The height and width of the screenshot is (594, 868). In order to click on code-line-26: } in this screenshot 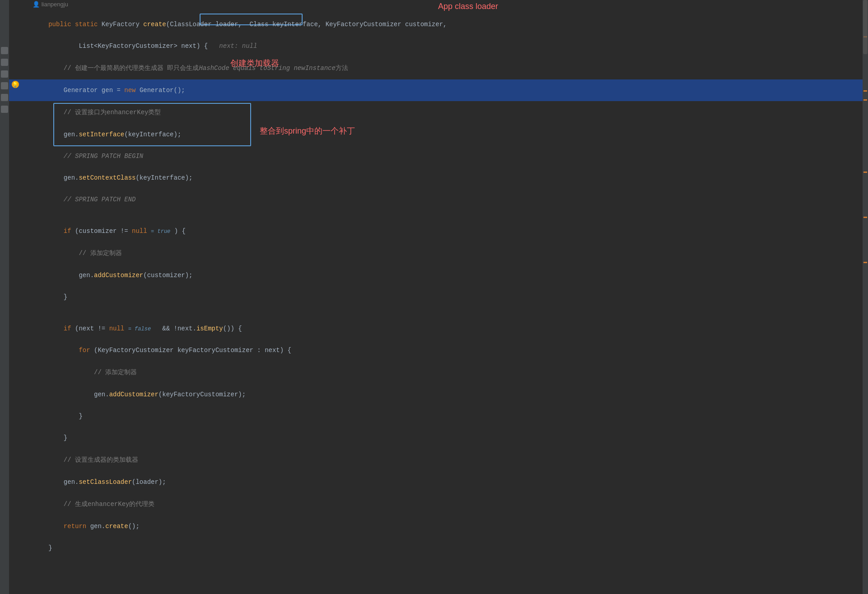, I will do `click(436, 548)`.